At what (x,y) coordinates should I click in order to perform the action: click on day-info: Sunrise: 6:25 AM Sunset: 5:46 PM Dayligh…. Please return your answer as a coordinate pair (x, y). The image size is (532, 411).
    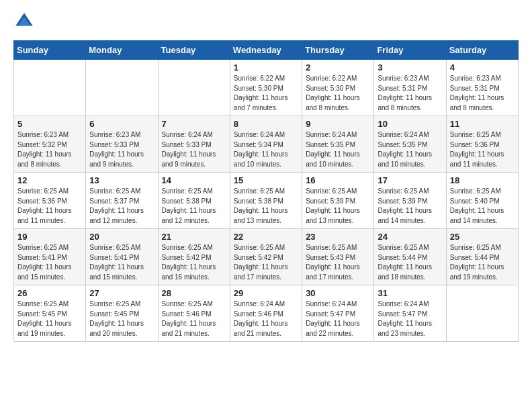
    Looking at the image, I should click on (194, 319).